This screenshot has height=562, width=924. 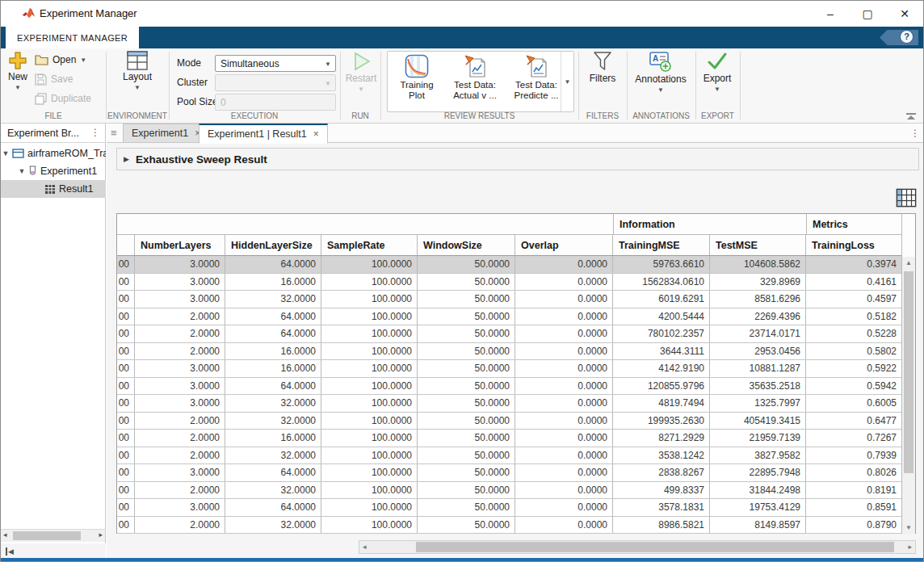 What do you see at coordinates (516, 456) in the screenshot?
I see `table-row: 002.000032.0000100.000050.00000.00003538…` at bounding box center [516, 456].